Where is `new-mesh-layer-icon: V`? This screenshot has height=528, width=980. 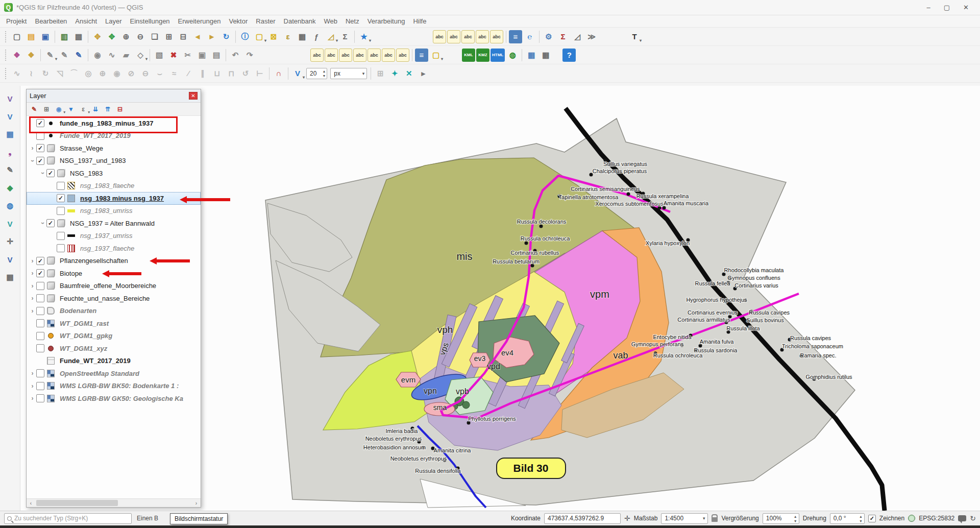 new-mesh-layer-icon: V is located at coordinates (10, 224).